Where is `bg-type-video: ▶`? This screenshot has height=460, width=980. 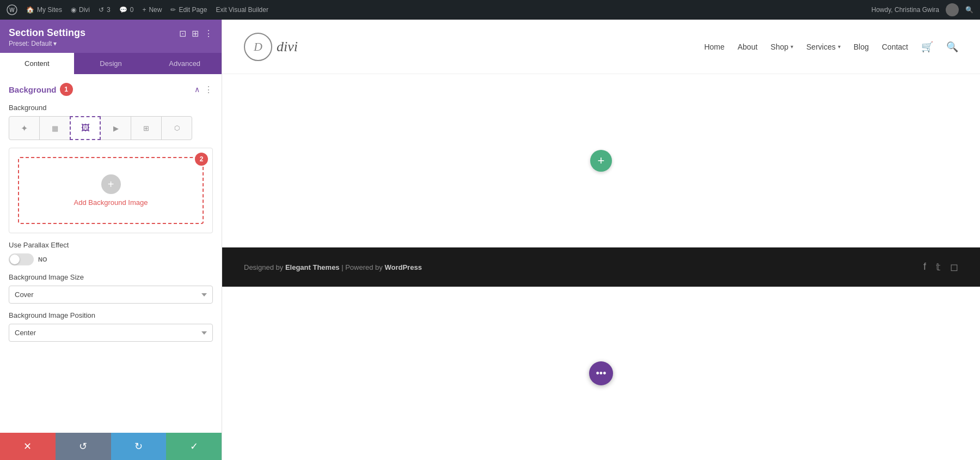 bg-type-video: ▶ is located at coordinates (115, 128).